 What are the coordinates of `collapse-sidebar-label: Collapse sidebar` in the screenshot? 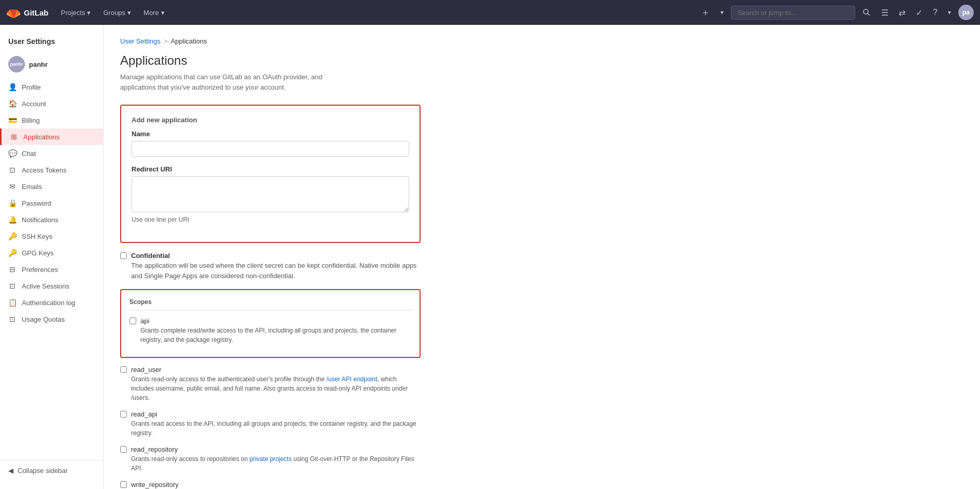 It's located at (42, 470).